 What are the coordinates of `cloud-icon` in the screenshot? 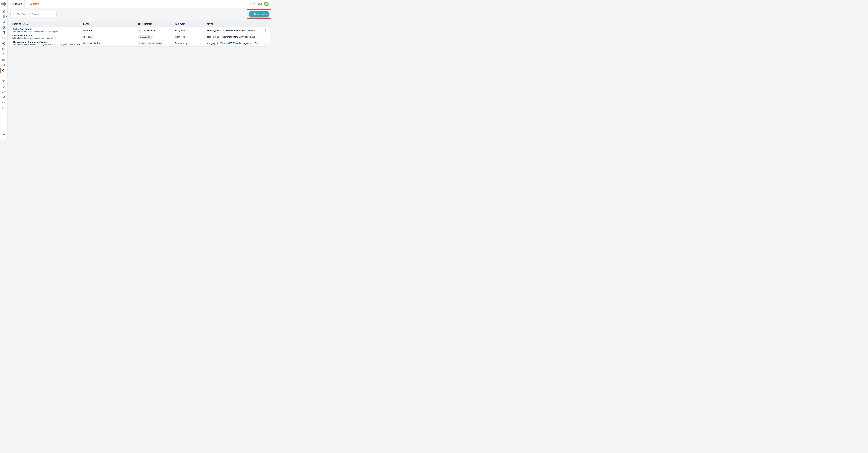 It's located at (4, 92).